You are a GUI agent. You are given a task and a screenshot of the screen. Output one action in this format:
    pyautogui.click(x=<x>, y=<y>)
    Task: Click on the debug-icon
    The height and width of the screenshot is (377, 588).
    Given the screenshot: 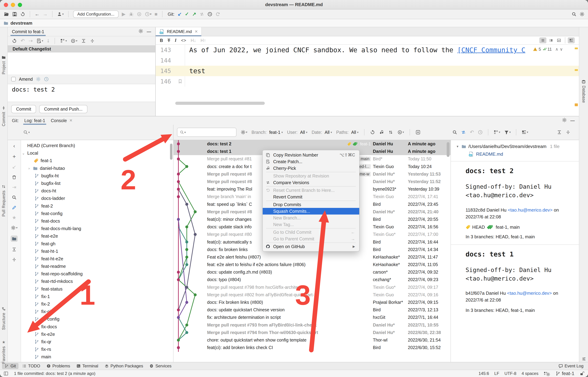 What is the action you would take?
    pyautogui.click(x=131, y=14)
    